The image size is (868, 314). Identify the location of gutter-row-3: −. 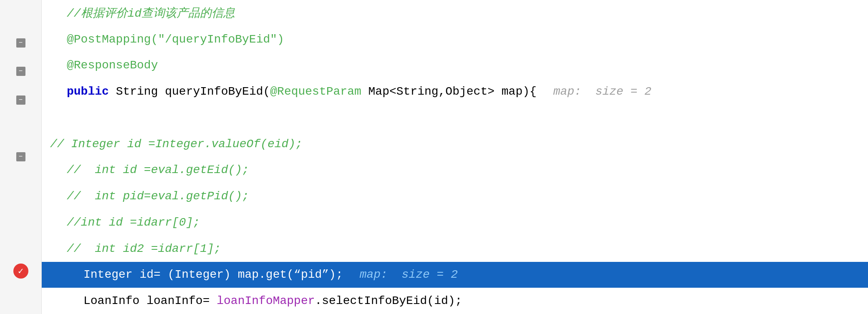
(21, 71).